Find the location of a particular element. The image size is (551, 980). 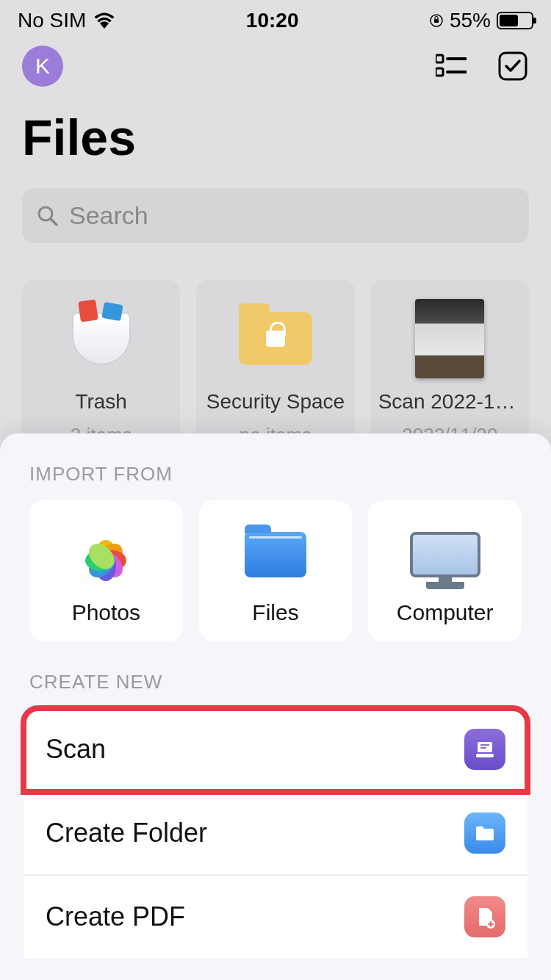

search-placeholder: Search is located at coordinates (109, 216).